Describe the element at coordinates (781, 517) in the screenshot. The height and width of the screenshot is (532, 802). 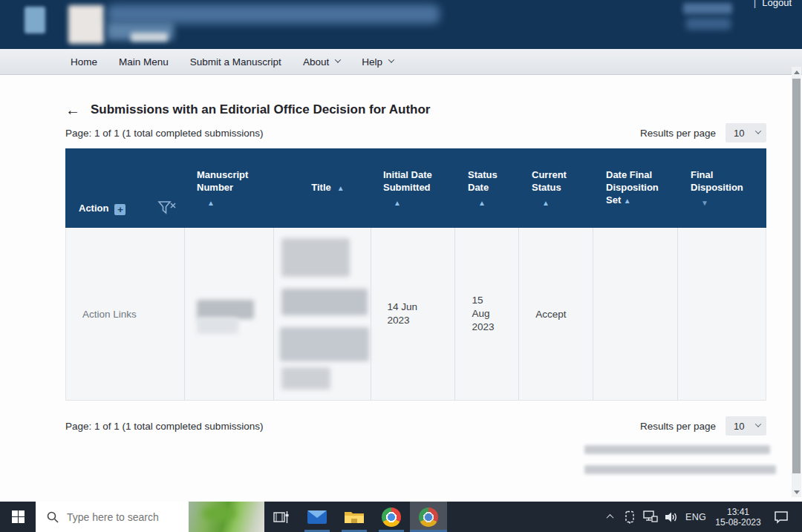
I see `notification-icon` at that location.